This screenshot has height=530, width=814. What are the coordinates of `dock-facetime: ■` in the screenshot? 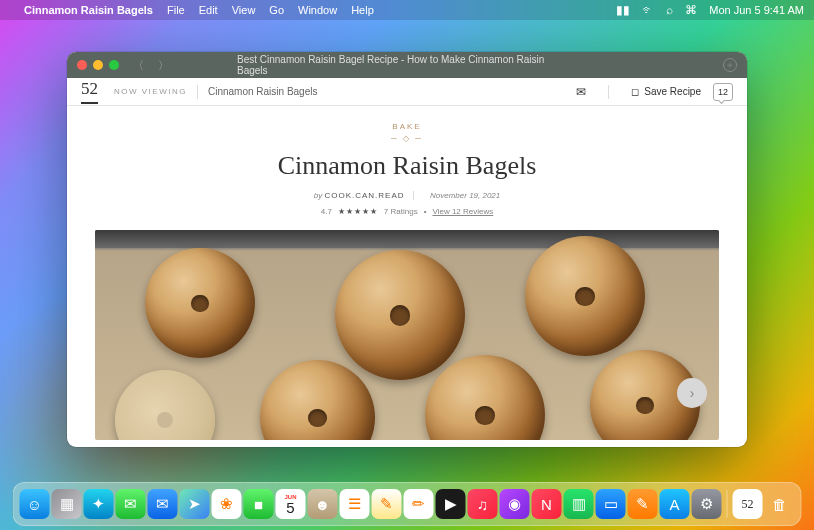 It's located at (259, 504).